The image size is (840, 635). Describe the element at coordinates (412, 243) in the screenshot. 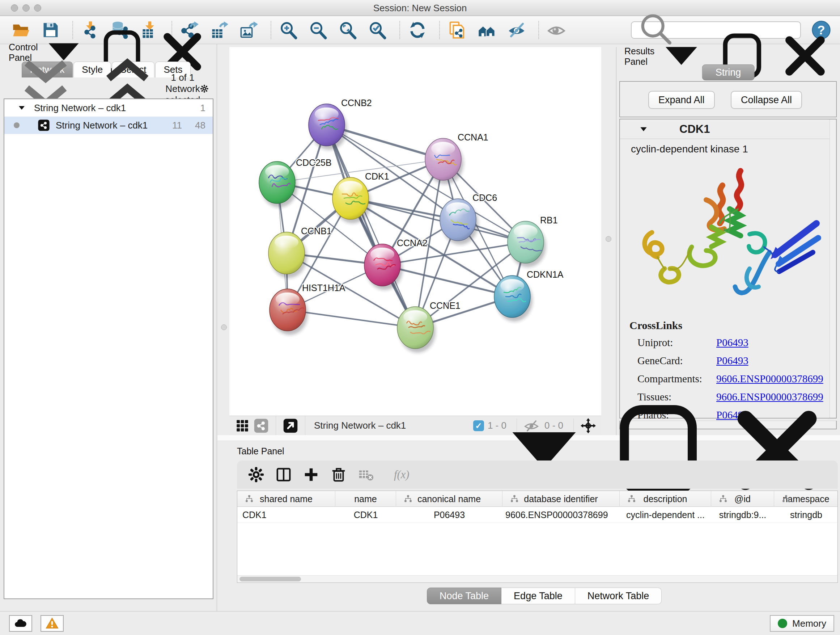

I see `node-label-ccna2: CCNA2` at that location.